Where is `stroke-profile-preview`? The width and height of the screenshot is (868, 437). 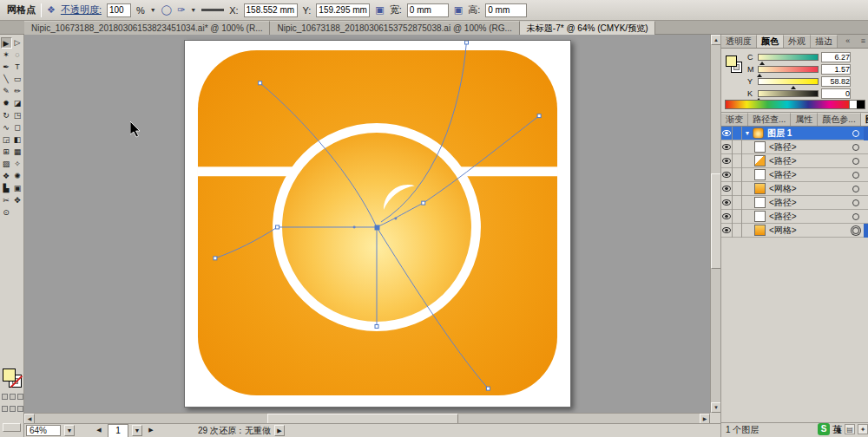 stroke-profile-preview is located at coordinates (213, 10).